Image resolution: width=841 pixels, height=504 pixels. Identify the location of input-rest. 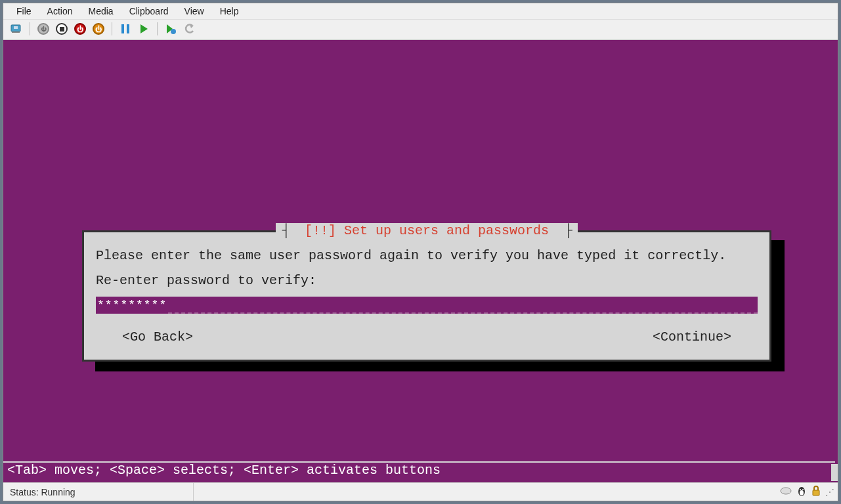
(463, 305).